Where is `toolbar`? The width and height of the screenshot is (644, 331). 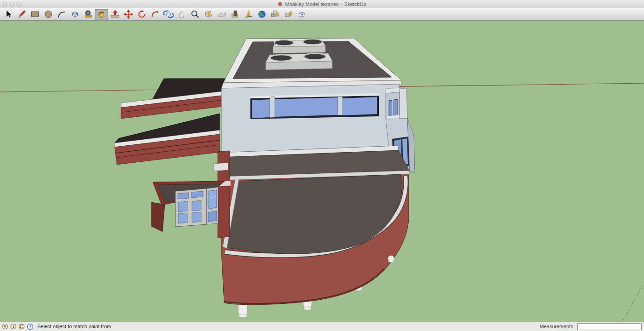
toolbar is located at coordinates (322, 15).